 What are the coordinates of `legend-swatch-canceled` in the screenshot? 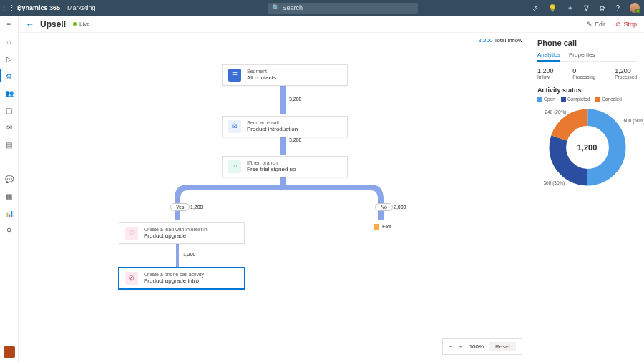 It's located at (598, 100).